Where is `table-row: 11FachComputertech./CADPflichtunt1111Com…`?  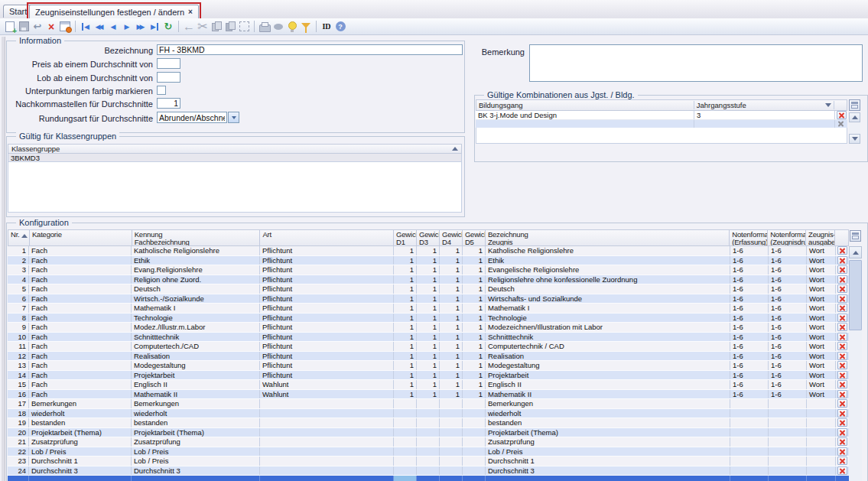
table-row: 11FachComputertech./CADPflichtunt1111Com… is located at coordinates (428, 347).